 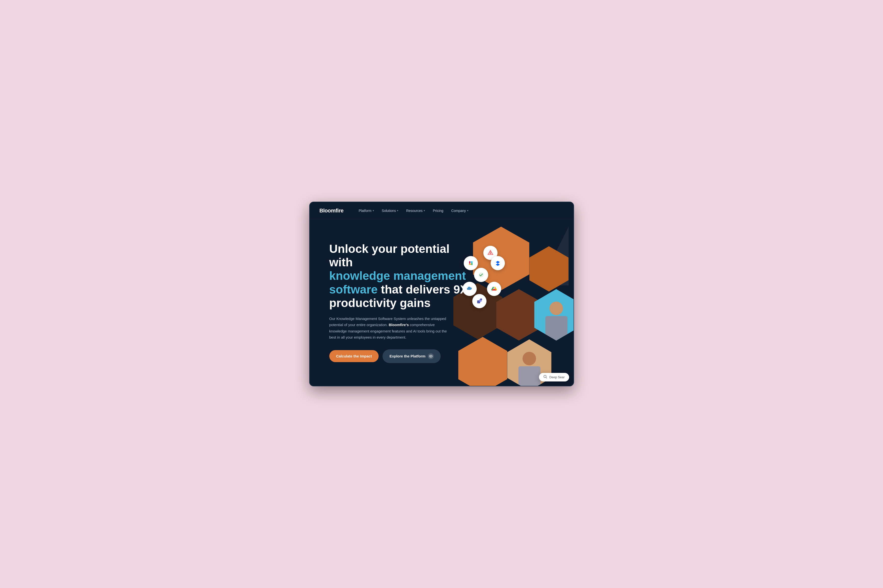 I want to click on nav-links: Platform ▾ Solutions ▾ Resources ▾ Prici…, so click(x=459, y=211).